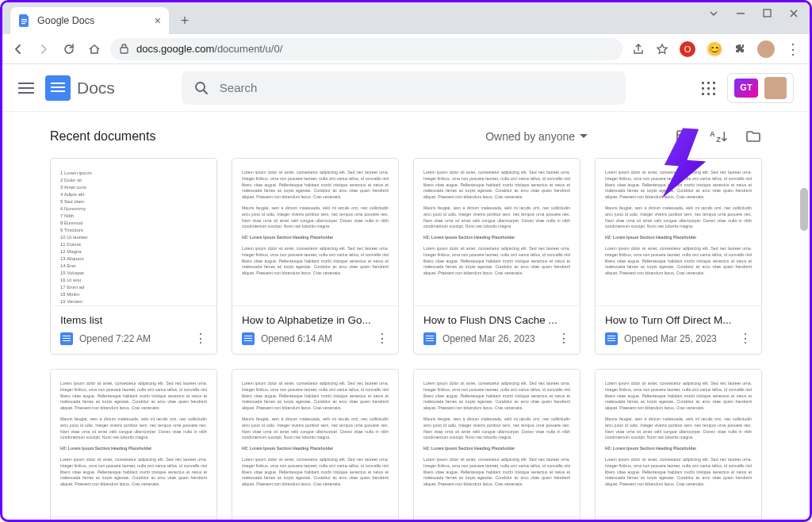 The image size is (812, 522). What do you see at coordinates (297, 339) in the screenshot?
I see `document-opened-time: Opened 6:14 AM` at bounding box center [297, 339].